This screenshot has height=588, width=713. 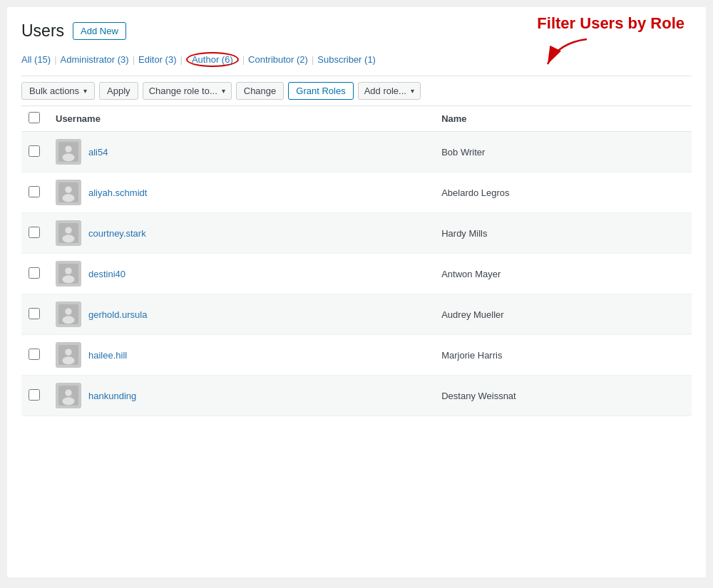 I want to click on table-row: destini40Antwon Mayer, so click(x=356, y=274).